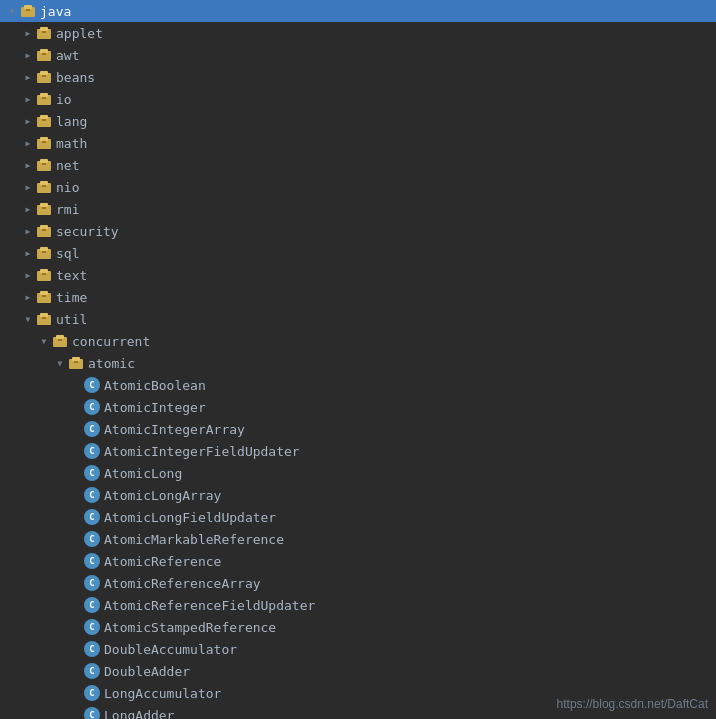 The image size is (716, 719). I want to click on tree-item-awt: awt, so click(358, 55).